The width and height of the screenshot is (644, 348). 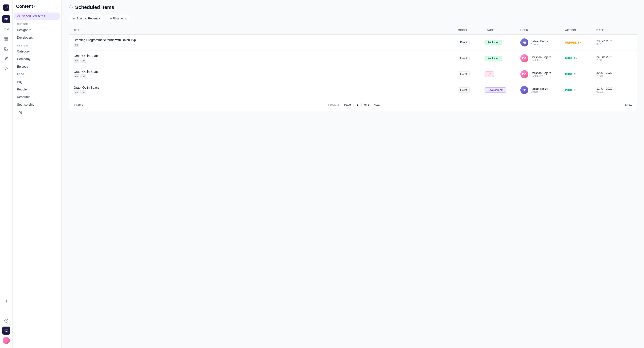 I want to click on page-input, so click(x=358, y=105).